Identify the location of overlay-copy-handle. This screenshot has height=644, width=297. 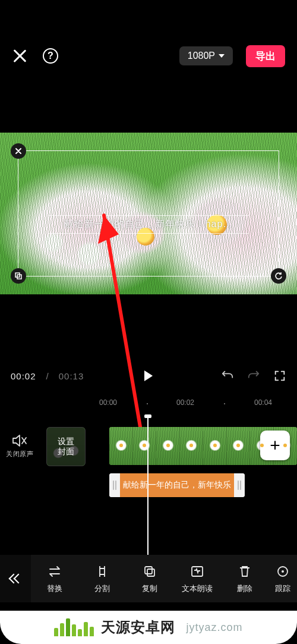
(18, 276).